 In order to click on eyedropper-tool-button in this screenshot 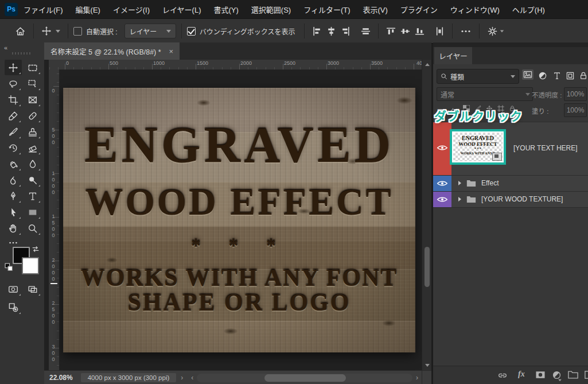, I will do `click(13, 116)`.